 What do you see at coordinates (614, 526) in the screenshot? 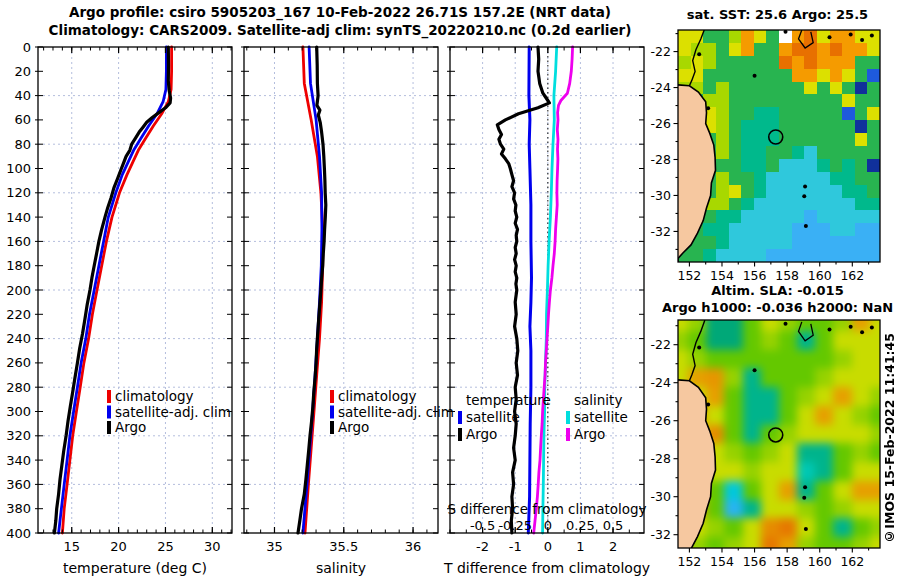
I see `s-axis-tick-label: 0.5` at bounding box center [614, 526].